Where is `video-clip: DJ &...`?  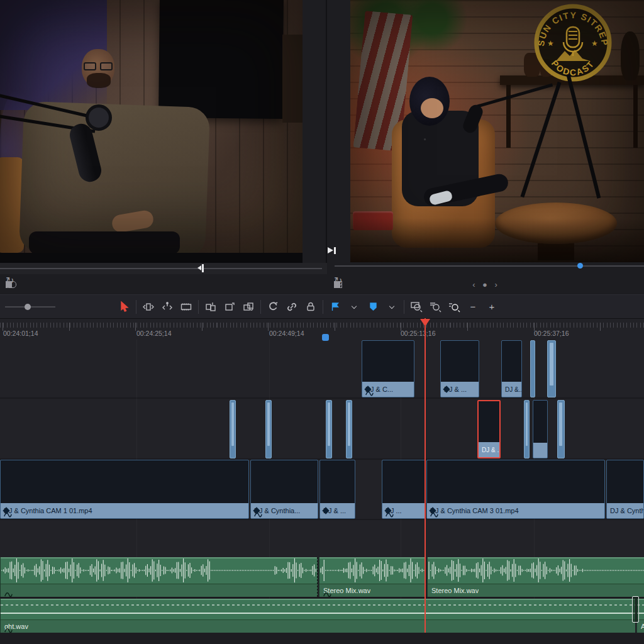
video-clip: DJ &... is located at coordinates (512, 369).